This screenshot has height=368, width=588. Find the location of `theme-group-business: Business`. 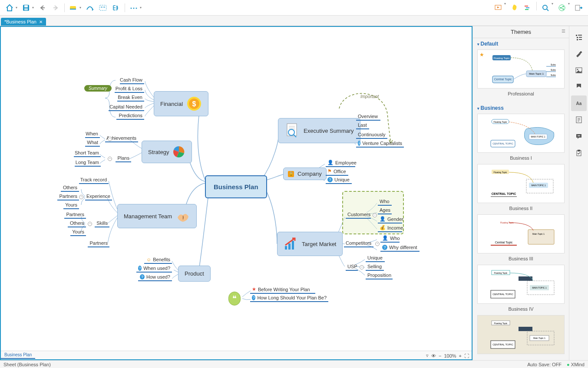

theme-group-business: Business is located at coordinates (521, 108).